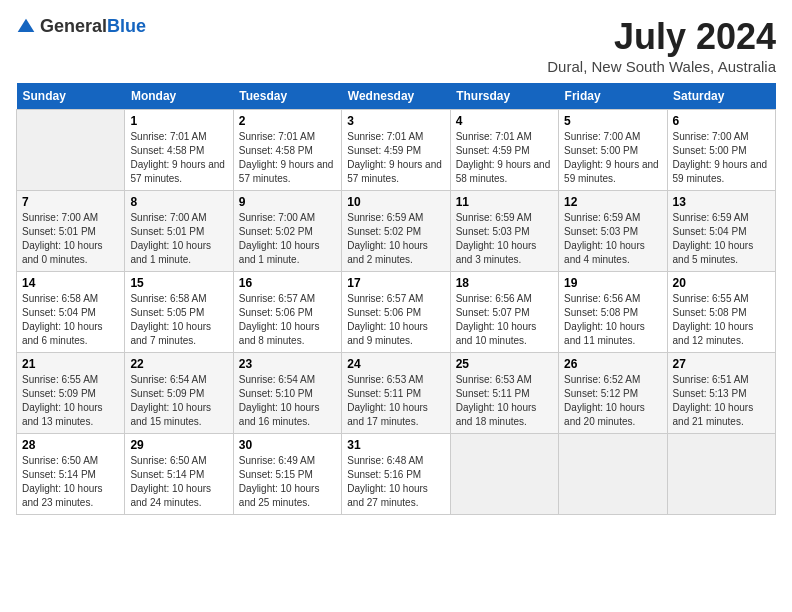  I want to click on day-info: Sunrise: 7:00 AMSunset: 5:02 PMDaylight:…, so click(288, 239).